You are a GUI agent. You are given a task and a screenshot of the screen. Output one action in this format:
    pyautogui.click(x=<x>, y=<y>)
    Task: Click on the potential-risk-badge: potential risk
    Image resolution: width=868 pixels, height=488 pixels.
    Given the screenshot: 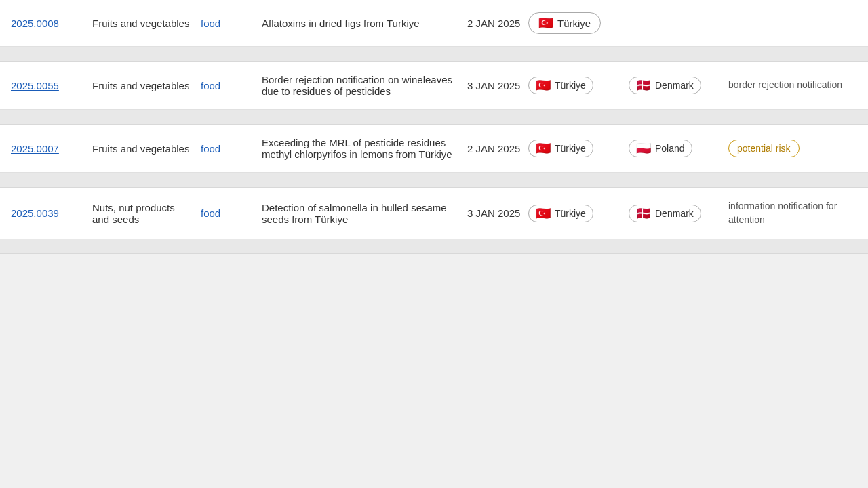 What is the action you would take?
    pyautogui.click(x=764, y=148)
    